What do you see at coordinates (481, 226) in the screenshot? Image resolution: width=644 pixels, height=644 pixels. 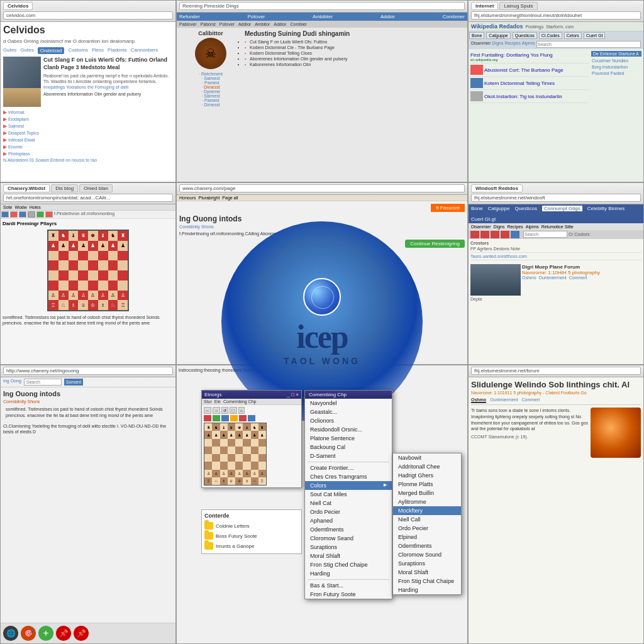 I see `p6-sub-1: Disanmier` at bounding box center [481, 226].